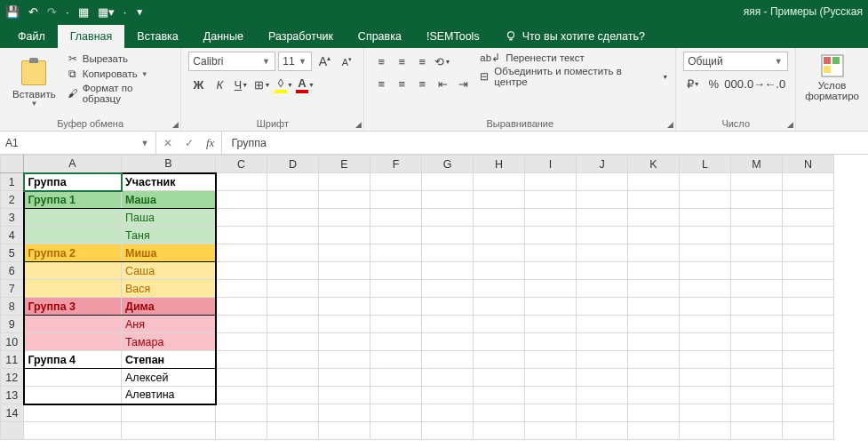  I want to click on cell-A5: Группа 2, so click(73, 253).